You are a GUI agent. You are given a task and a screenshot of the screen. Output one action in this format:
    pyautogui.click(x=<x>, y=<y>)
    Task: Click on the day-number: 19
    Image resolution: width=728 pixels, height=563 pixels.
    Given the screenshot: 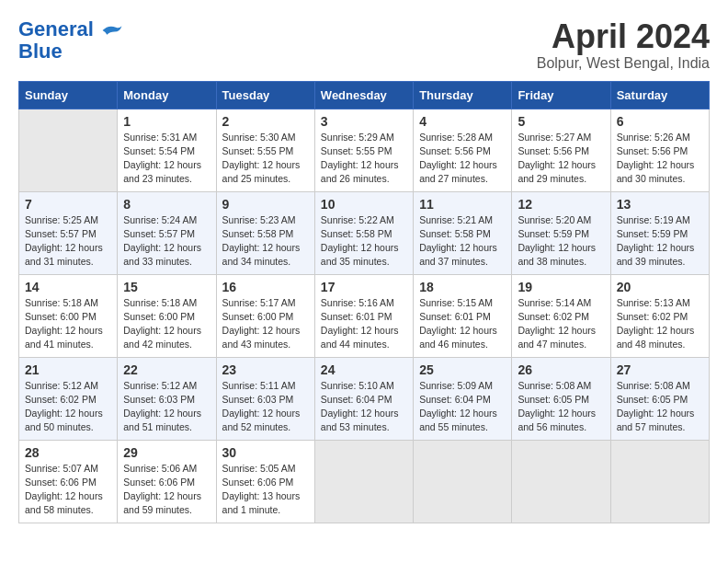 What is the action you would take?
    pyautogui.click(x=561, y=287)
    